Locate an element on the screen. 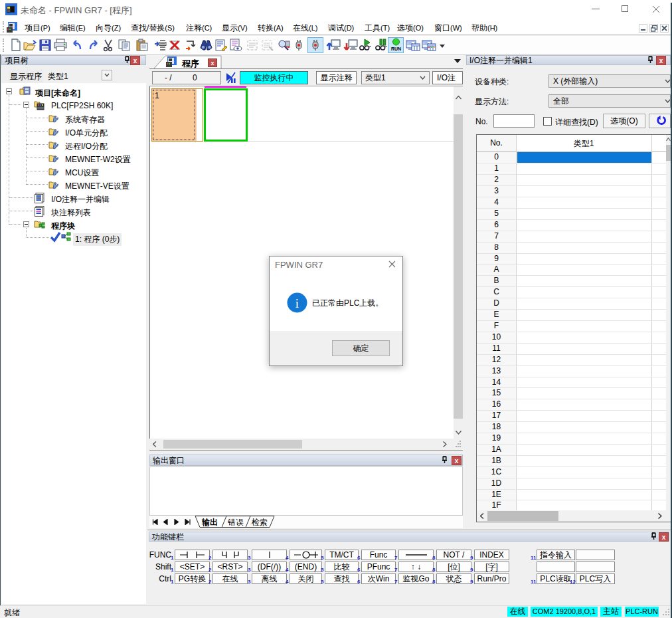  svg-text: RUN is located at coordinates (396, 49).